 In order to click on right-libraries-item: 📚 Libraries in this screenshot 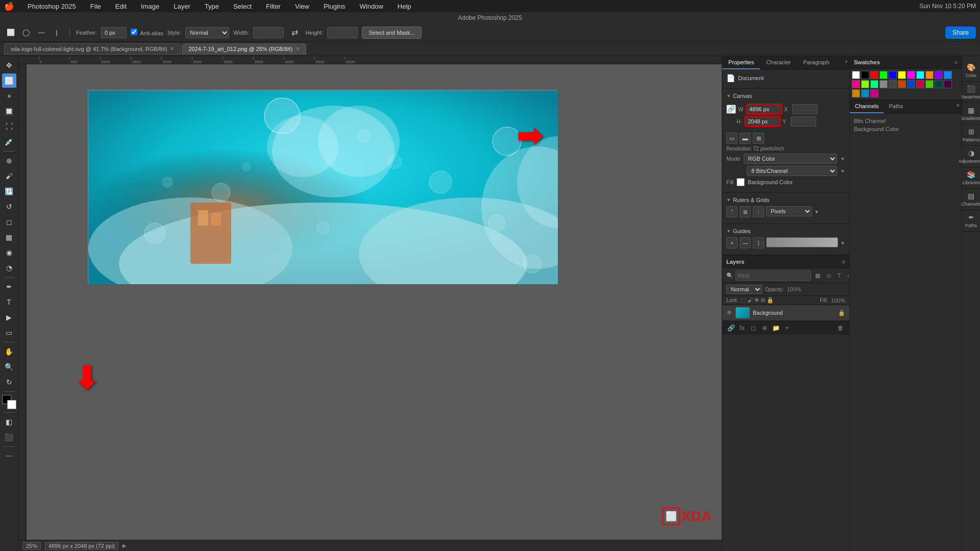, I will do `click(971, 178)`.